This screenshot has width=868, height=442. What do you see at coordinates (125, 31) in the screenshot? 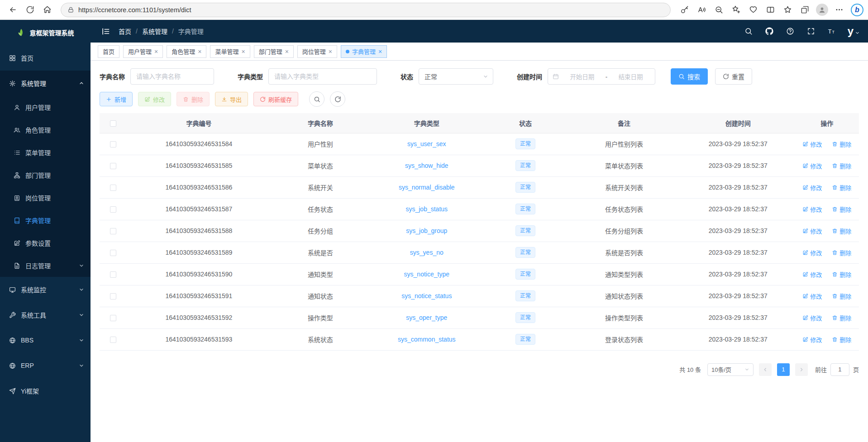
I see `breadcrumb-home: 首页` at bounding box center [125, 31].